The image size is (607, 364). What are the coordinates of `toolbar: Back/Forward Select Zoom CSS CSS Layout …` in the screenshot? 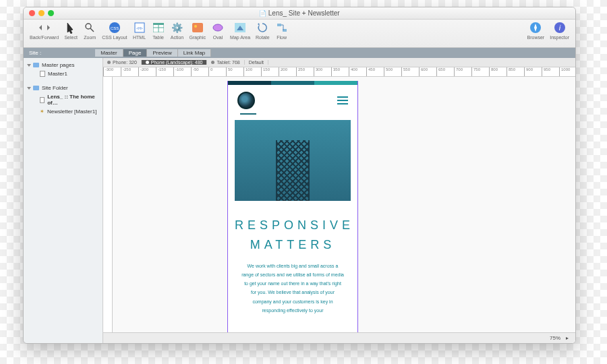 It's located at (299, 34).